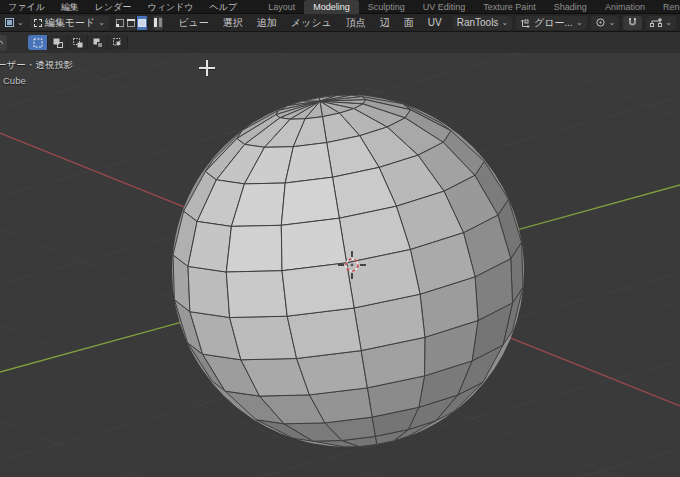 This screenshot has width=680, height=477. What do you see at coordinates (78, 42) in the screenshot?
I see `select-tool-mode-group` at bounding box center [78, 42].